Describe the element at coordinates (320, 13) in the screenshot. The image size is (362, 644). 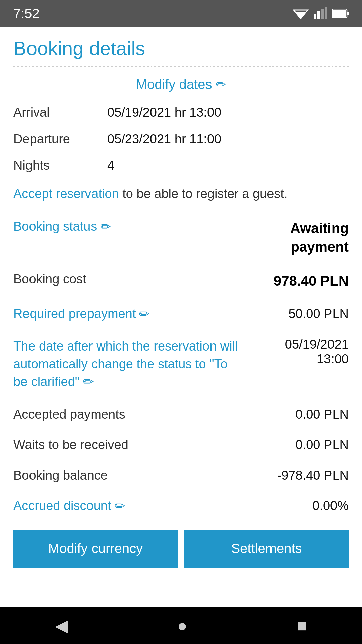
I see `status-icons` at that location.